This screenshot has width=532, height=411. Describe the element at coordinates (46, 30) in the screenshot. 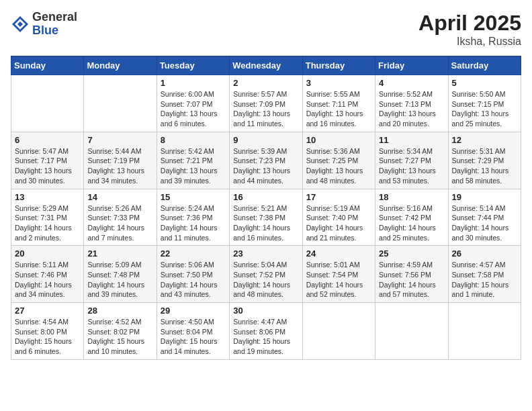

I see `logo-blue-text: Blue` at that location.